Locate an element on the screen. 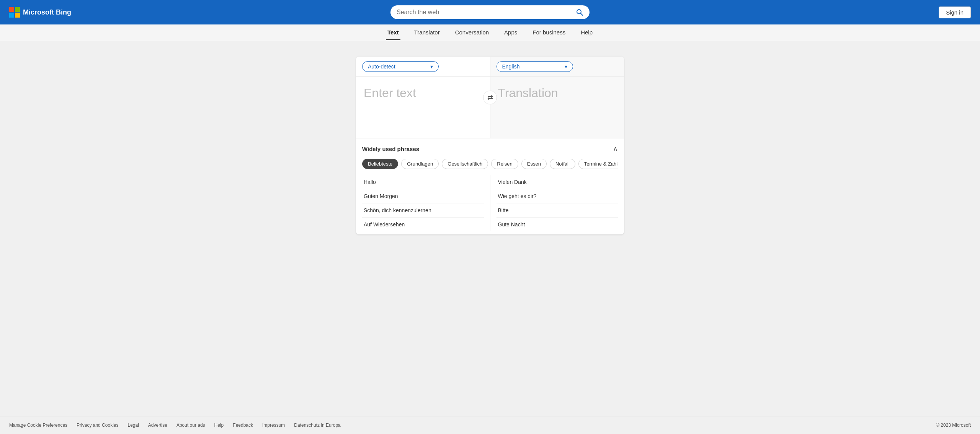 Image resolution: width=980 pixels, height=434 pixels. phrases-title: Widely used phrases is located at coordinates (390, 149).